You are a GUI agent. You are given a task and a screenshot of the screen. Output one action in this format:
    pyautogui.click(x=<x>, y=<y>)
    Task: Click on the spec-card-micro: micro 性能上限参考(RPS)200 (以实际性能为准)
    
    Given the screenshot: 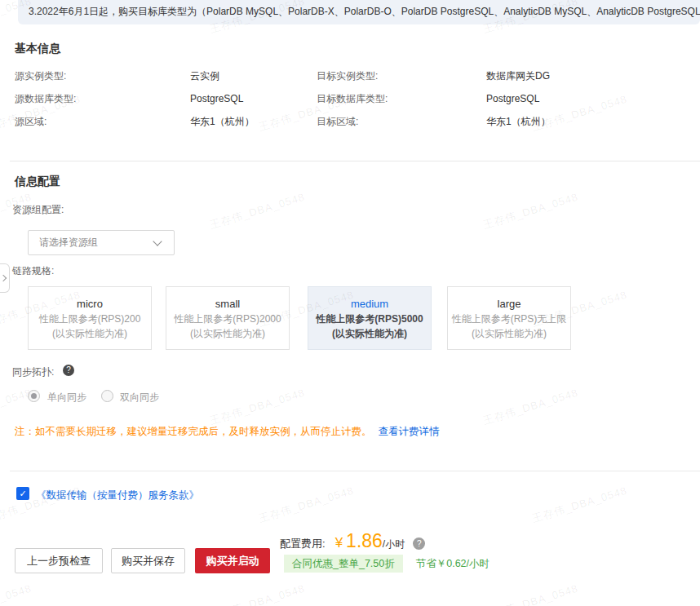 What is the action you would take?
    pyautogui.click(x=90, y=318)
    